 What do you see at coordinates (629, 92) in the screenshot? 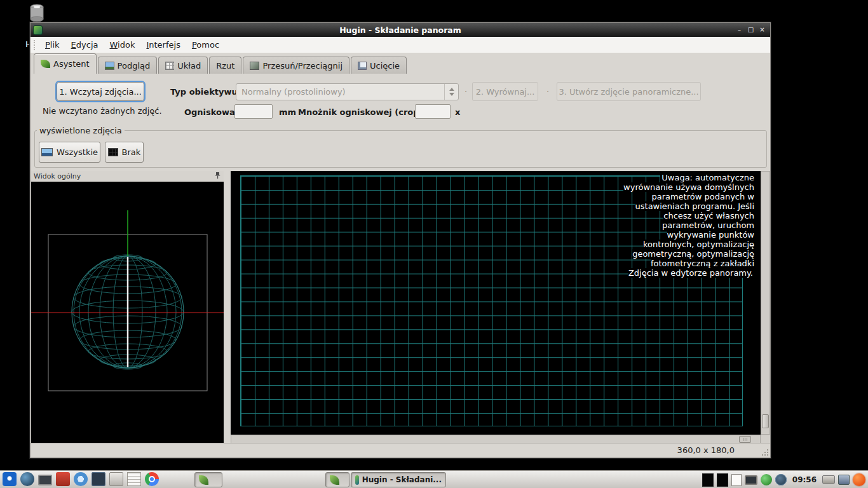
I see `create-panorama-button: 3. Utwórz zdjęcie panoramiczne...` at bounding box center [629, 92].